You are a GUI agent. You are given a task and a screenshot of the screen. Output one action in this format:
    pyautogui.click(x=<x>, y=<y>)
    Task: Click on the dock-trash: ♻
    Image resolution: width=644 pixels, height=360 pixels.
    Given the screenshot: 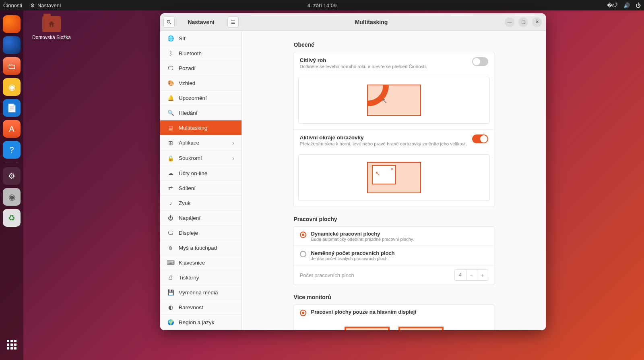 What is the action you would take?
    pyautogui.click(x=12, y=218)
    